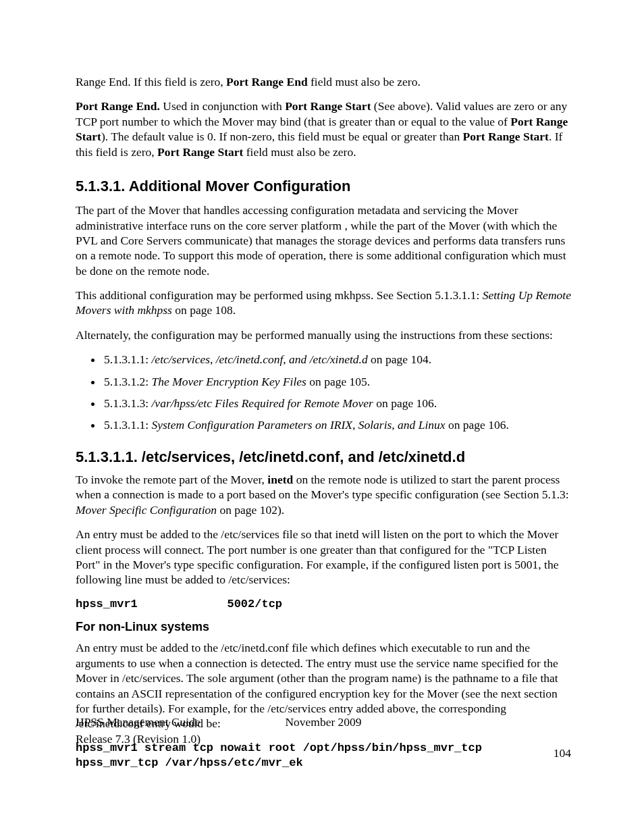 This screenshot has width=644, height=834. Describe the element at coordinates (128, 382) in the screenshot. I see `text: 5.1.3.1.2:` at that location.